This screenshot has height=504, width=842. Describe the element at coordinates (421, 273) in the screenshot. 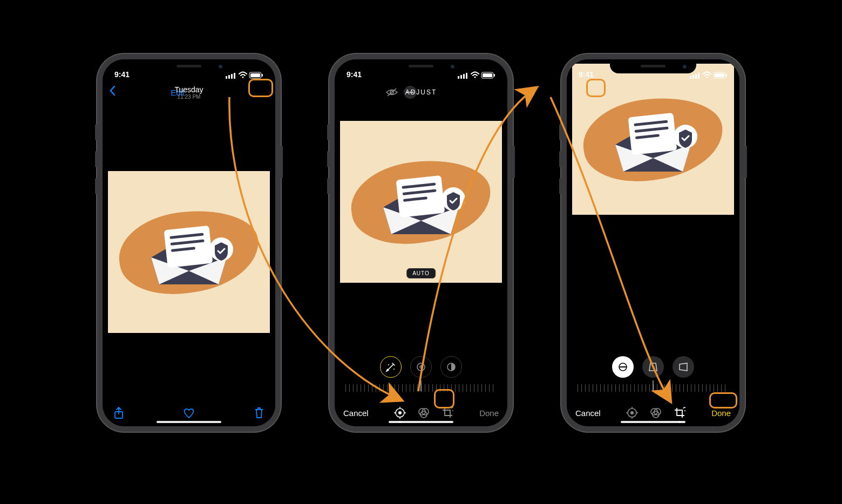

I see `auto-badge: AUTO` at that location.